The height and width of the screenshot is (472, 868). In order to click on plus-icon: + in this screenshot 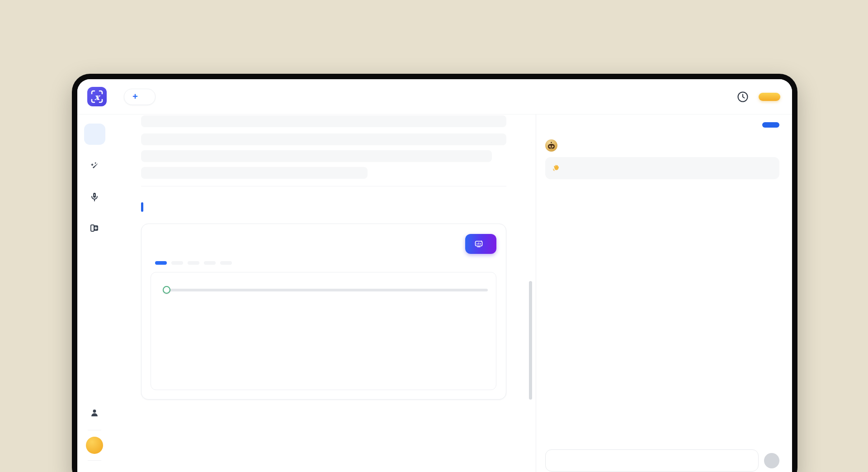, I will do `click(135, 96)`.